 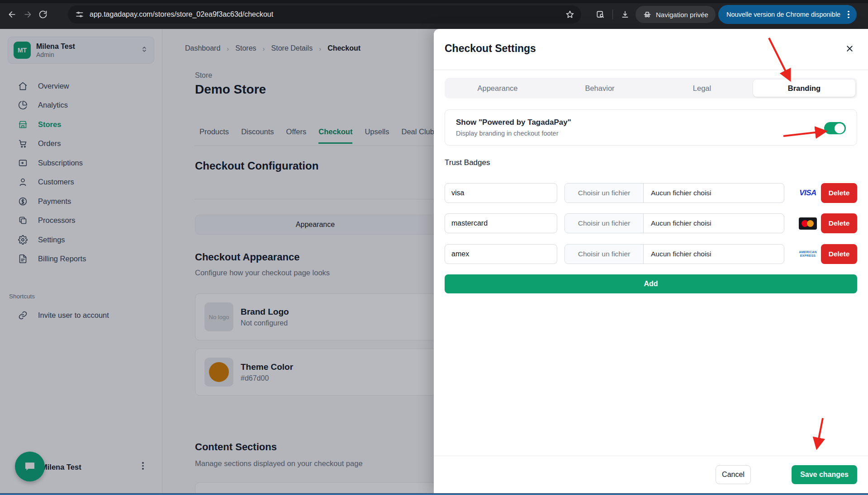 What do you see at coordinates (808, 193) in the screenshot?
I see `visa-logo: VISA` at bounding box center [808, 193].